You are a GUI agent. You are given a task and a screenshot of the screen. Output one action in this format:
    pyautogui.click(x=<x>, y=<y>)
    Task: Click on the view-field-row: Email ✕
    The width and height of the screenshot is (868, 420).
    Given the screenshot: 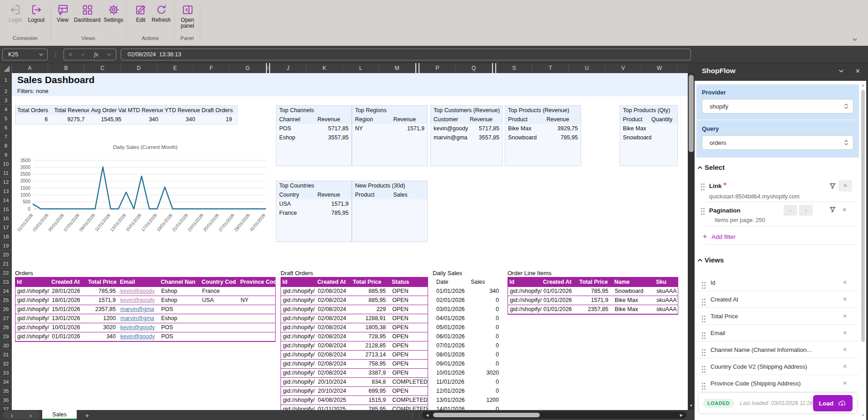 What is the action you would take?
    pyautogui.click(x=777, y=333)
    